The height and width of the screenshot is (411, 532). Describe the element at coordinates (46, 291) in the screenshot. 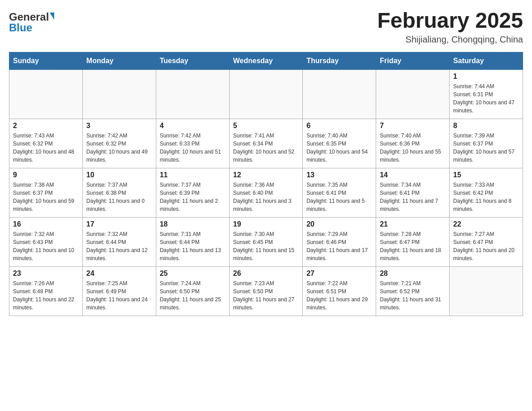

I see `table-row: 23Sunrise: 7:26 AMSunset: 6:48 PMDayligh…` at that location.